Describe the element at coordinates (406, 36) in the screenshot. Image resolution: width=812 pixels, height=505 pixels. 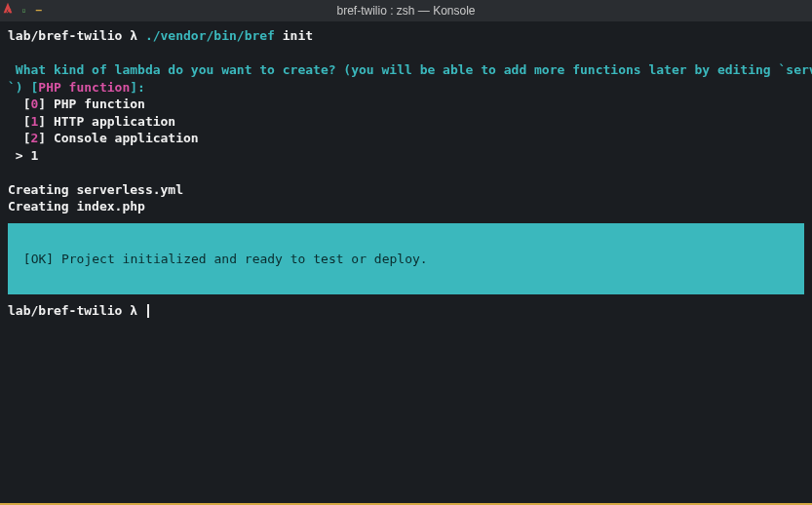
I see `prompt-line-1: lab/bref-twilio λ ./vendor/bin/bref init` at that location.